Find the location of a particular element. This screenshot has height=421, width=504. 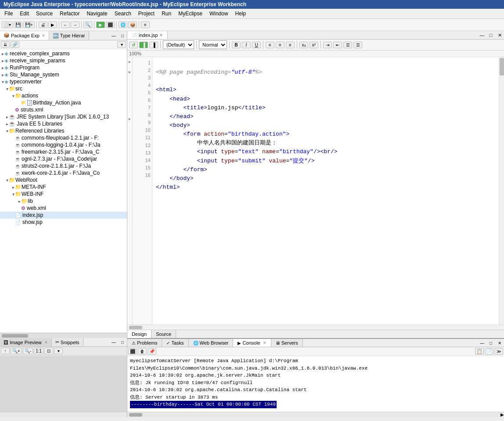

tree-jar-ognl: ▸ ☕ ognl-2.7.3.jar - F:\Java_Code\jar is located at coordinates (63, 159).